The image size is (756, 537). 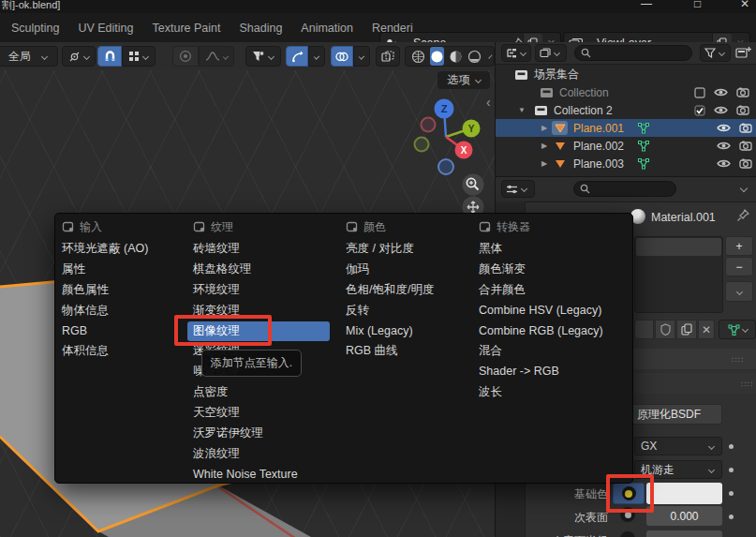 What do you see at coordinates (744, 188) in the screenshot?
I see `properties-options-dropdown` at bounding box center [744, 188].